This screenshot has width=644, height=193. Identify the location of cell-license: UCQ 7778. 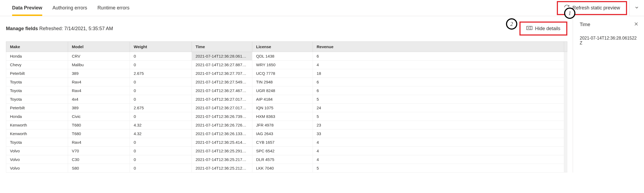
(282, 73).